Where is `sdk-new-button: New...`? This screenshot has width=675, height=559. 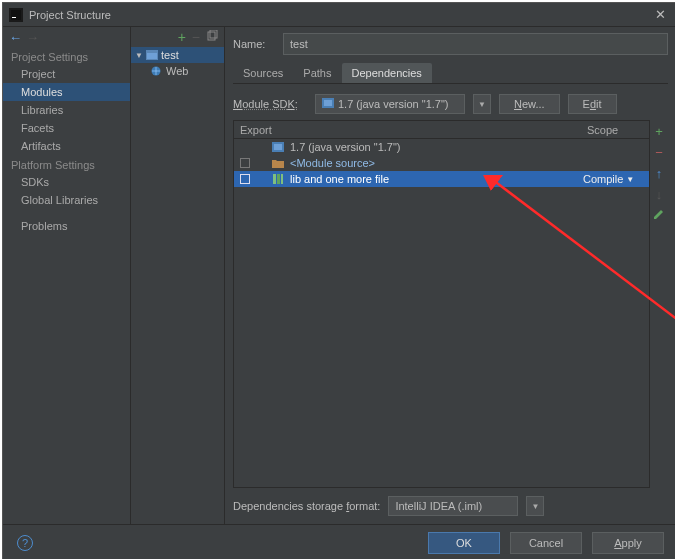 sdk-new-button: New... is located at coordinates (530, 104).